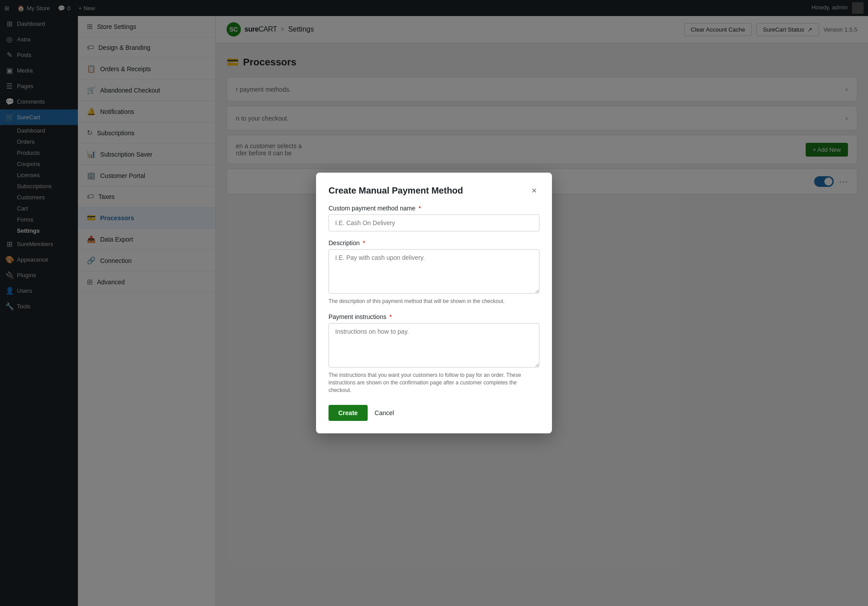 Image resolution: width=868 pixels, height=606 pixels. What do you see at coordinates (419, 208) in the screenshot?
I see `name-required-indicator: *` at bounding box center [419, 208].